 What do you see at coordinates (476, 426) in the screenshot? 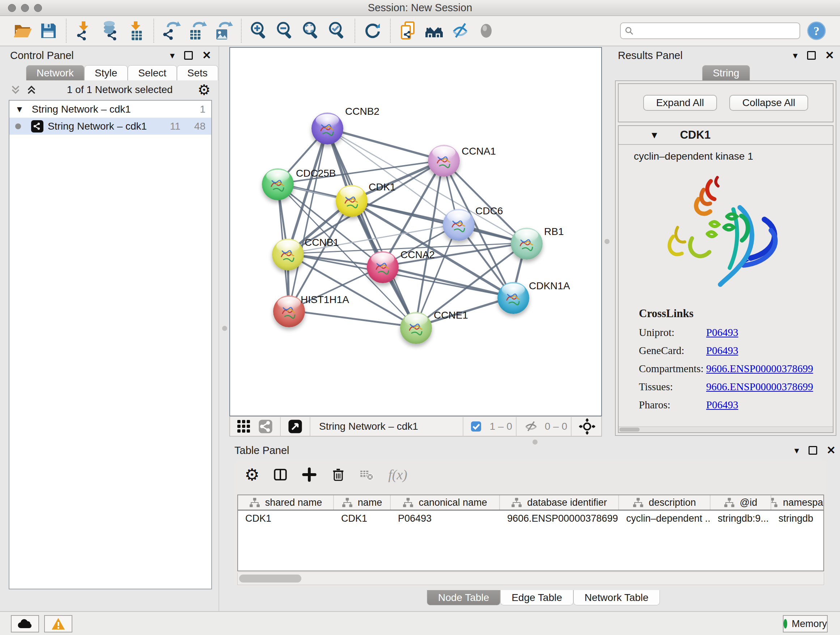
I see `selected-checkbox-icon` at bounding box center [476, 426].